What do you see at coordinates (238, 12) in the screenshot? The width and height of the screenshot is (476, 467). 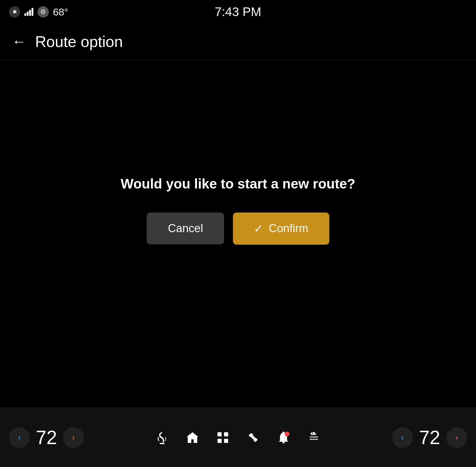 I see `status-bar: ✱ ⚙ 68° 7:43 PM` at bounding box center [238, 12].